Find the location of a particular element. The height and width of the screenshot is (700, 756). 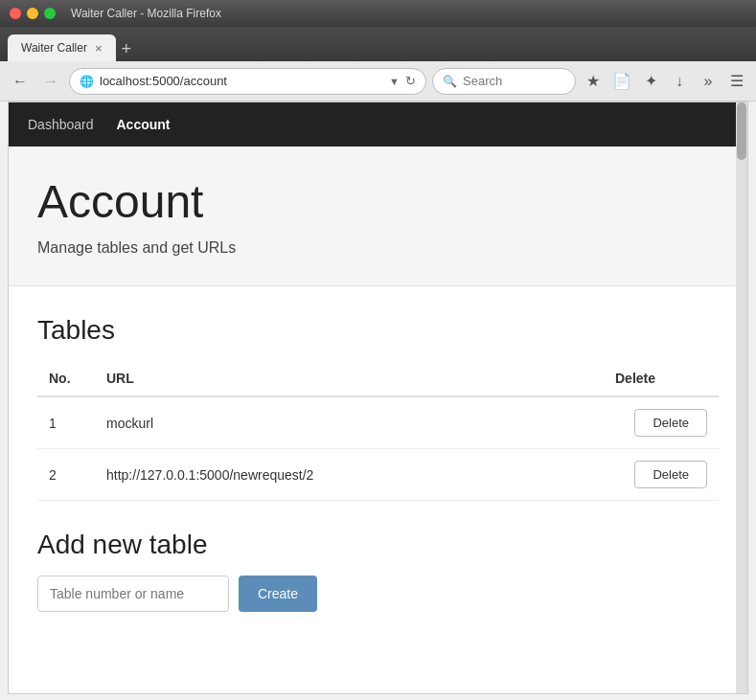

table-row-url: mockurl is located at coordinates (349, 423).